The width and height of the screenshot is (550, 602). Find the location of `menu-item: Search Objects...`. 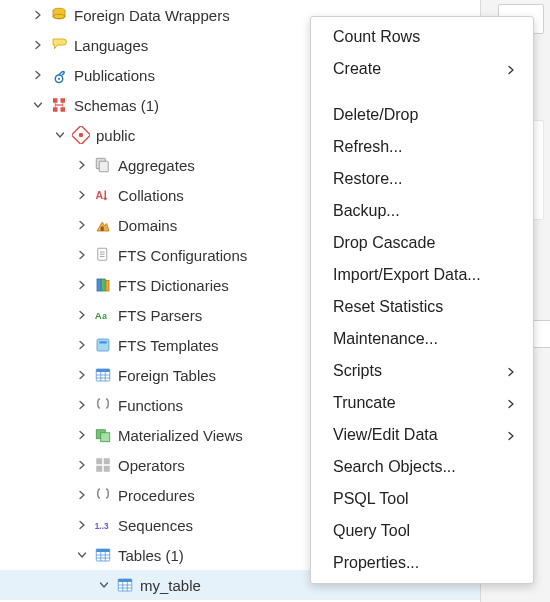

menu-item: Search Objects... is located at coordinates (422, 467).